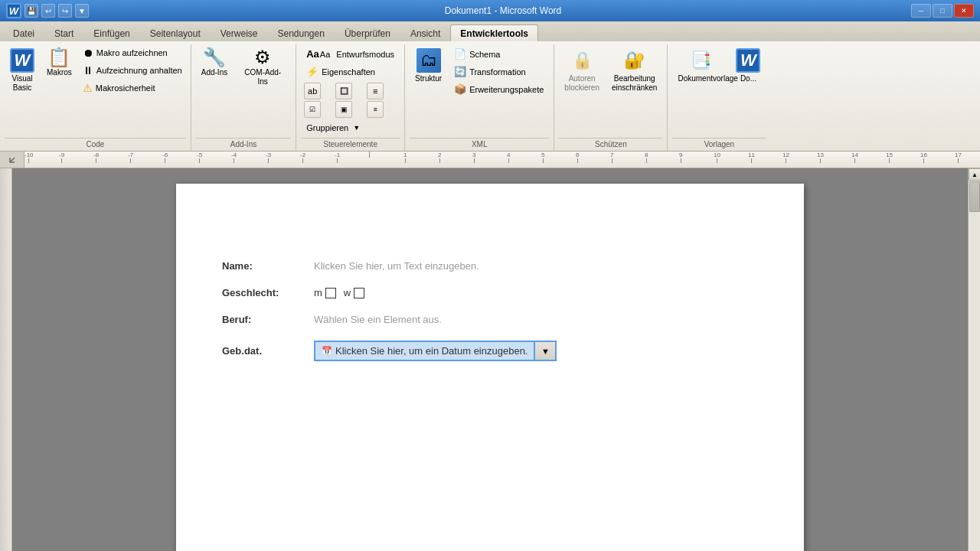 Image resolution: width=980 pixels, height=551 pixels. Describe the element at coordinates (719, 144) in the screenshot. I see `vorlagen-group-label: Vorlagen` at that location.